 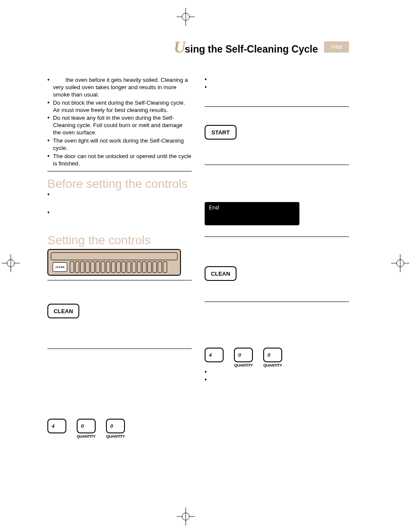 What do you see at coordinates (277, 205) in the screenshot?
I see `step-block-display: End` at bounding box center [277, 205].